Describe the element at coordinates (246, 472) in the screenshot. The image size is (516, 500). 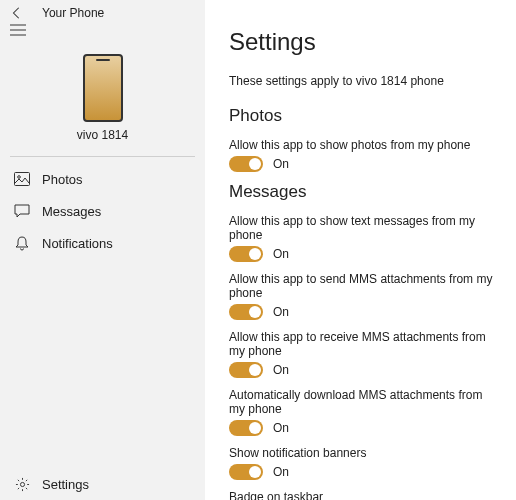
I see `toggle-notif-banners` at that location.